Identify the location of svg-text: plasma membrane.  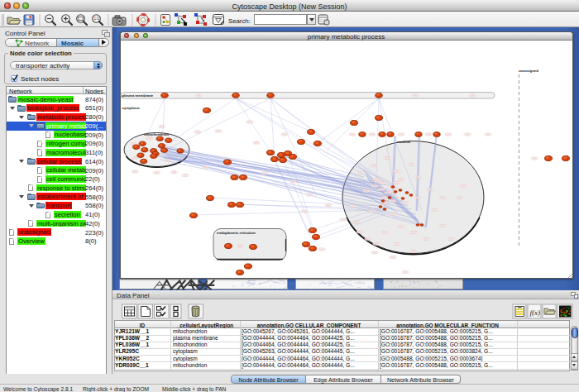
(138, 96).